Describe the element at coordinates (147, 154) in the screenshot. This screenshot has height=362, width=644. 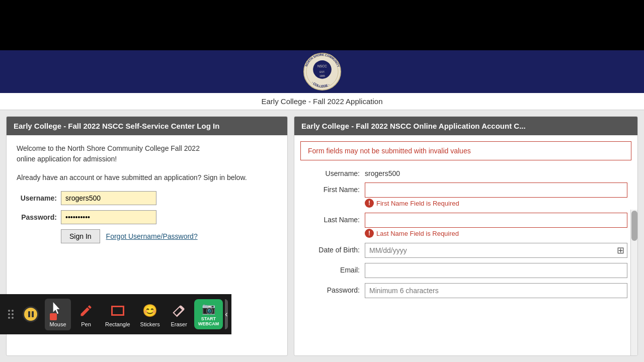
I see `welcome-text: Welcome to the North Shore Community Col…` at that location.